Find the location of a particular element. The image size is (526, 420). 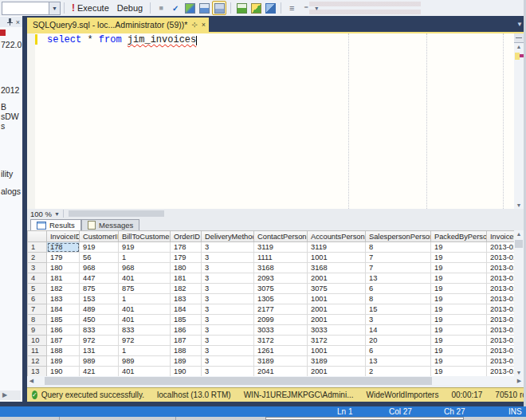

zoom-dropdown-icon: ▼ is located at coordinates (59, 214).